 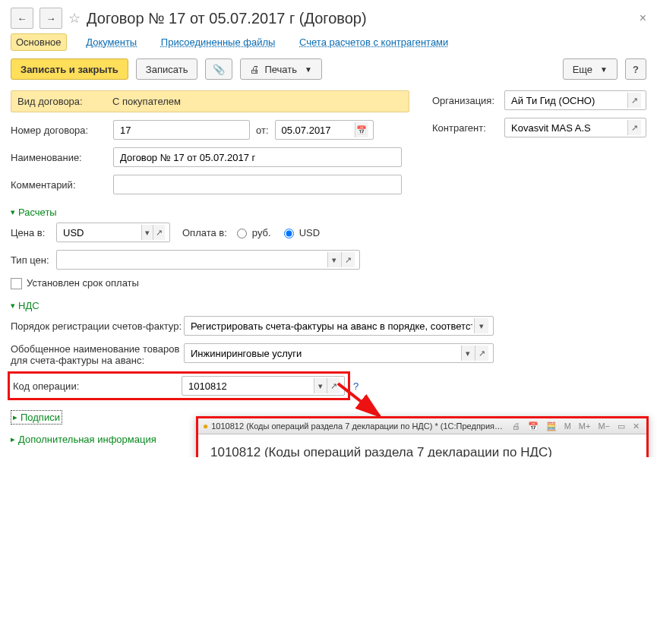 What do you see at coordinates (219, 69) in the screenshot?
I see `attach-button: 📎` at bounding box center [219, 69].